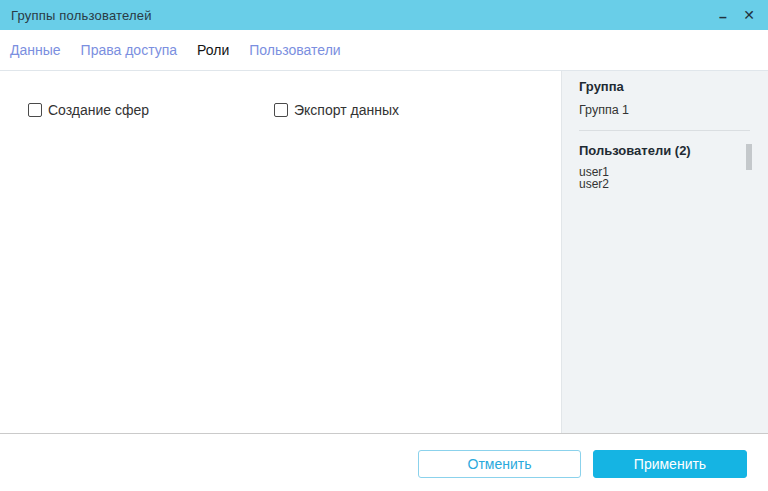 The image size is (768, 491). Describe the element at coordinates (670, 464) in the screenshot. I see `apply-button: Применить` at that location.